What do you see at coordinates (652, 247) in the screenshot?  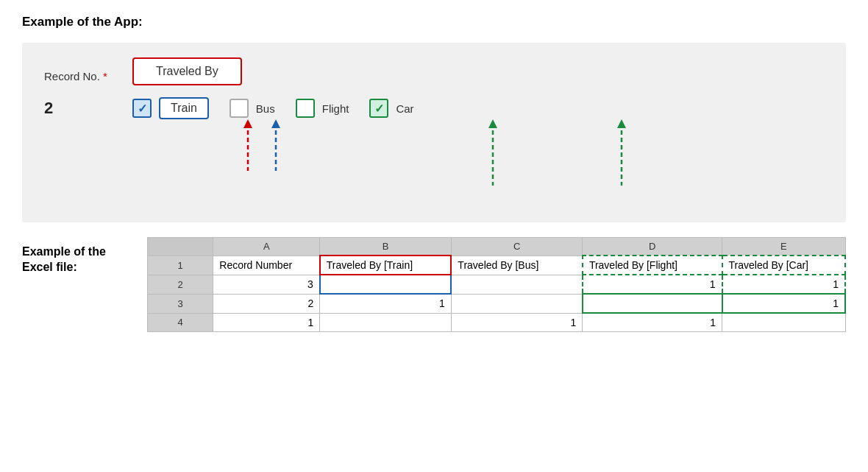 I see `col-header-d: D` at bounding box center [652, 247].